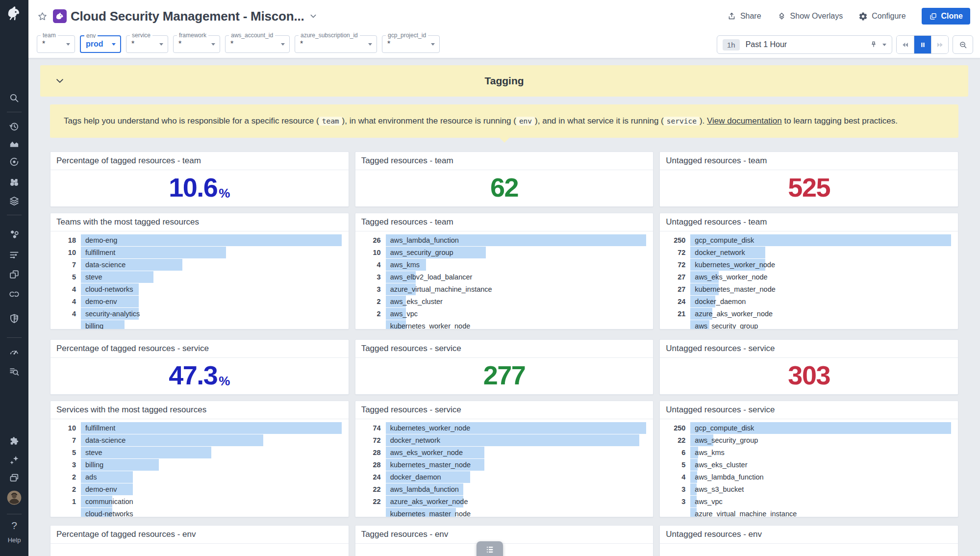  Describe the element at coordinates (15, 460) in the screenshot. I see `sidebar-item-assistant-sparkles-icon` at that location.